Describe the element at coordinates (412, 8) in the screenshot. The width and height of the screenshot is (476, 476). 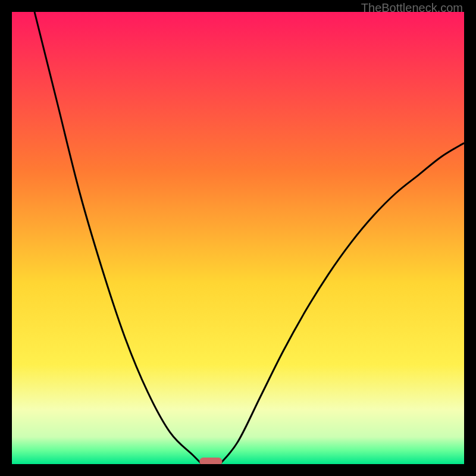
I see `watermark-text: TheBottleneck.com` at that location.